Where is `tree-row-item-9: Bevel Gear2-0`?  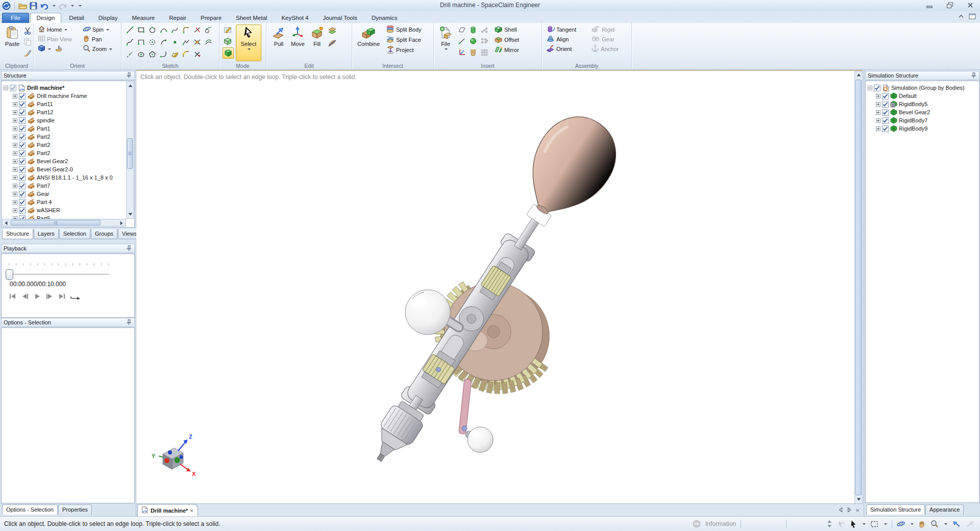
tree-row-item-9: Bevel Gear2-0 is located at coordinates (64, 169).